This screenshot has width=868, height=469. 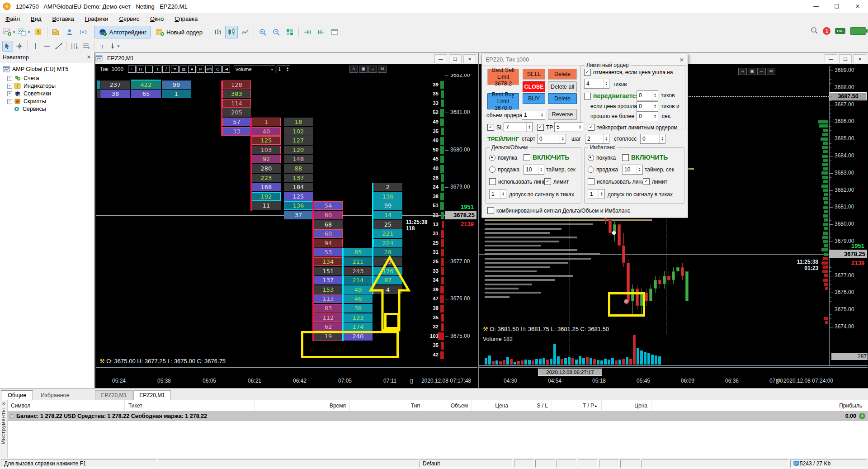 What do you see at coordinates (759, 406) in the screenshot?
I see `column-header-Прибыль: Прибыль` at bounding box center [759, 406].